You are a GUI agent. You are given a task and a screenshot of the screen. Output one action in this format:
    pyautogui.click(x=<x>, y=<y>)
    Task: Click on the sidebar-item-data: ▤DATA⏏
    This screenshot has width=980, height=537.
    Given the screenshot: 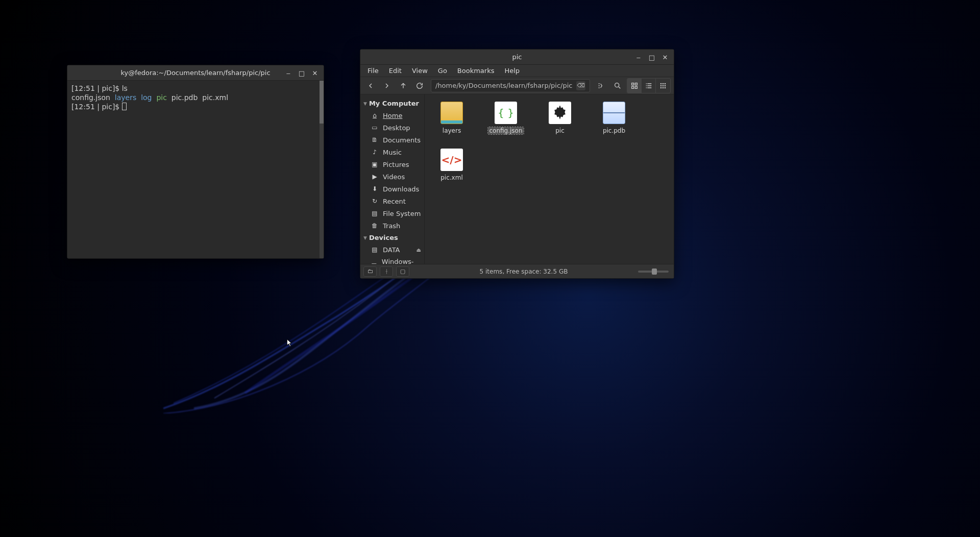 What is the action you would take?
    pyautogui.click(x=392, y=250)
    